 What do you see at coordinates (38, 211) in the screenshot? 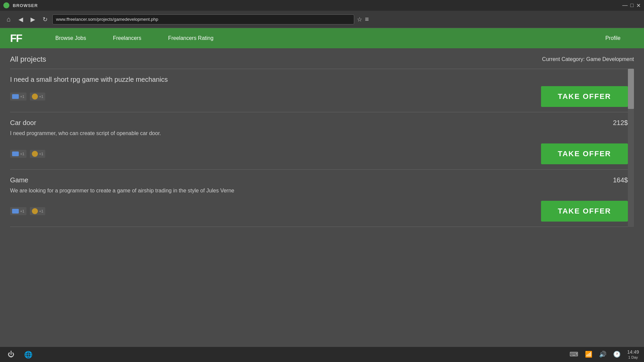
I see `tag-person-3: +1` at bounding box center [38, 211].